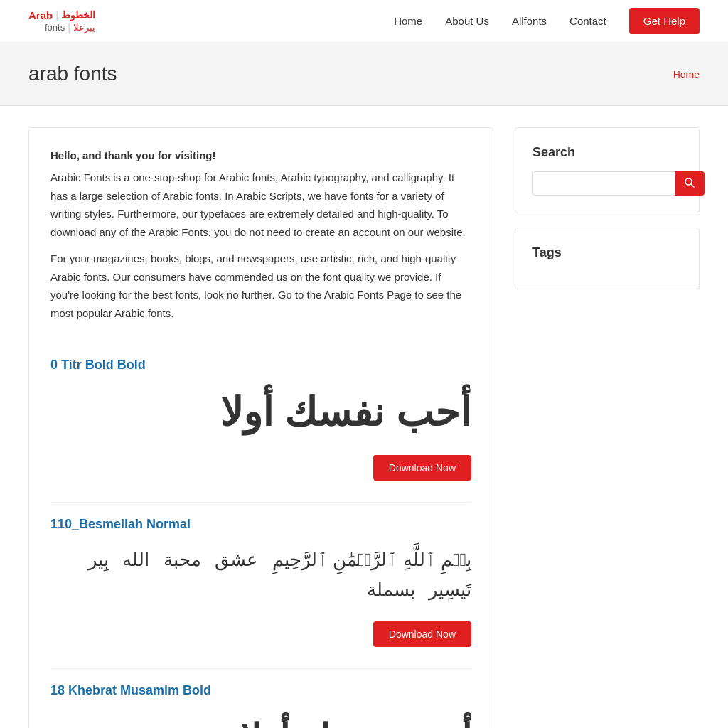  I want to click on font-entry-3: 18 Khebrat Musamim Bold أحب نفسك أولا, so click(261, 698).